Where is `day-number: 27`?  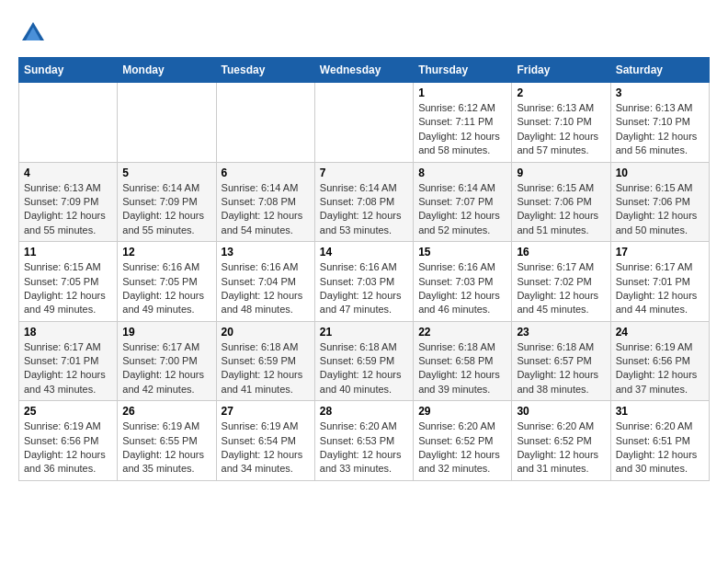 day-number: 27 is located at coordinates (266, 411).